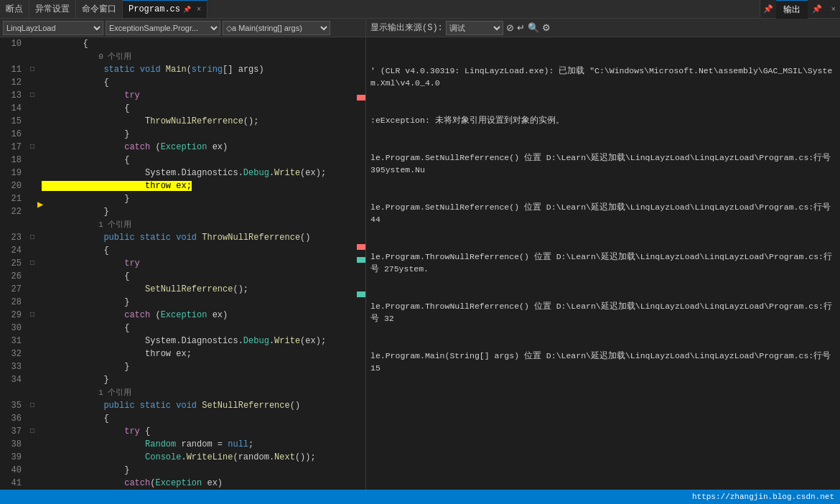  Describe the element at coordinates (817, 9) in the screenshot. I see `output-close-button: 📌` at that location.